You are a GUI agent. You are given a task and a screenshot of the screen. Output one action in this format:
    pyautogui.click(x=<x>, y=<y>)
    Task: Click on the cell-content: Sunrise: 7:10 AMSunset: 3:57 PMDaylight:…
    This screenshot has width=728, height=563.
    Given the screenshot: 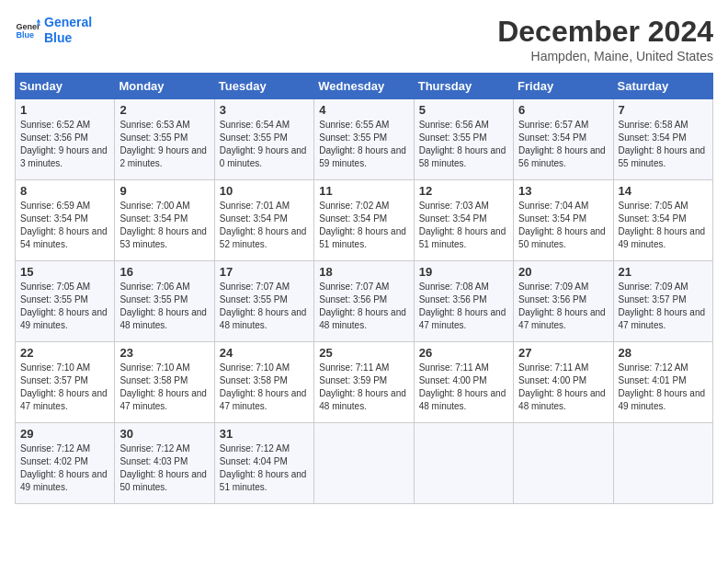 What is the action you would take?
    pyautogui.click(x=64, y=387)
    